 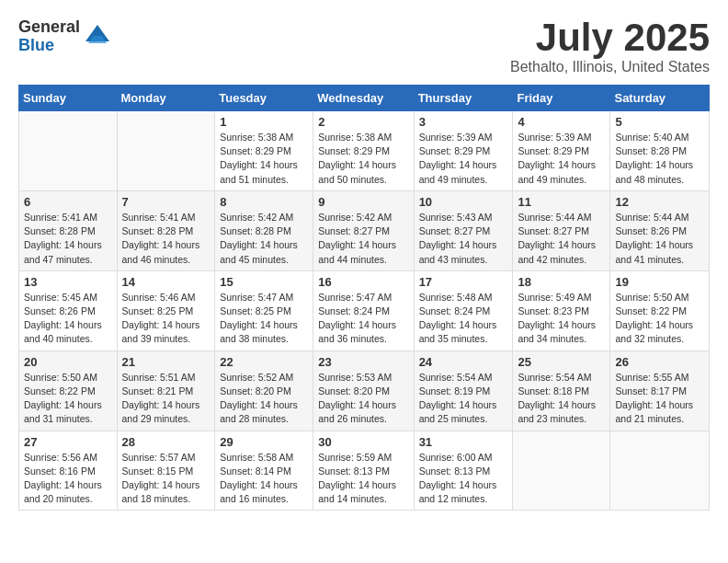 I want to click on logo-blue-text: Blue, so click(x=50, y=46).